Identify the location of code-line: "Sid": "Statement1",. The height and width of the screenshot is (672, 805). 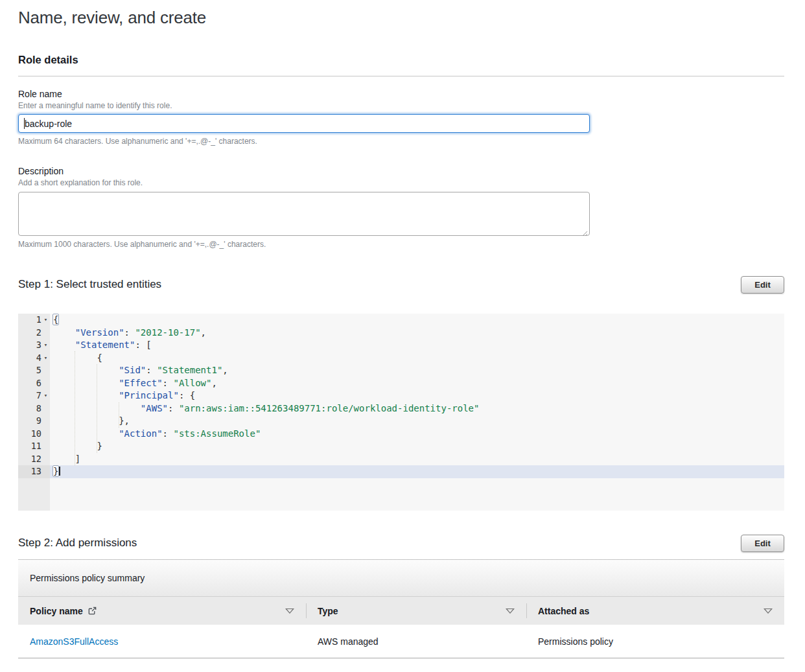
(417, 371).